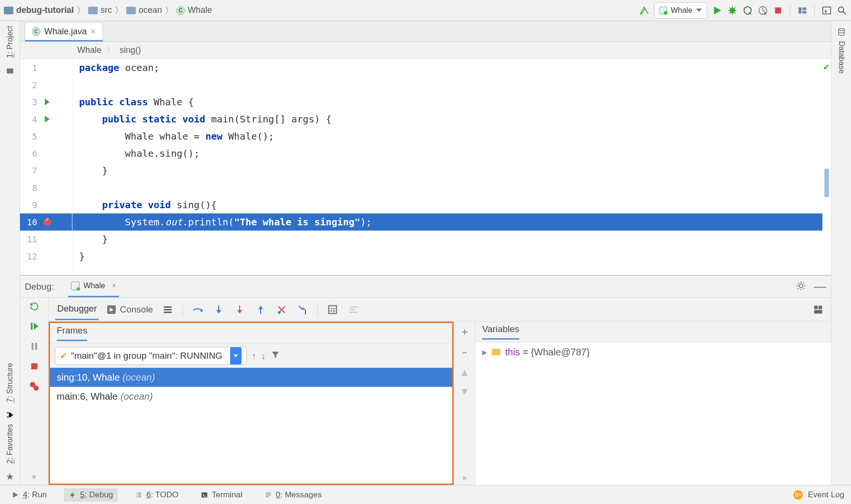 This screenshot has width=851, height=504. Describe the element at coordinates (333, 310) in the screenshot. I see `evaluate-expression-button` at that location.